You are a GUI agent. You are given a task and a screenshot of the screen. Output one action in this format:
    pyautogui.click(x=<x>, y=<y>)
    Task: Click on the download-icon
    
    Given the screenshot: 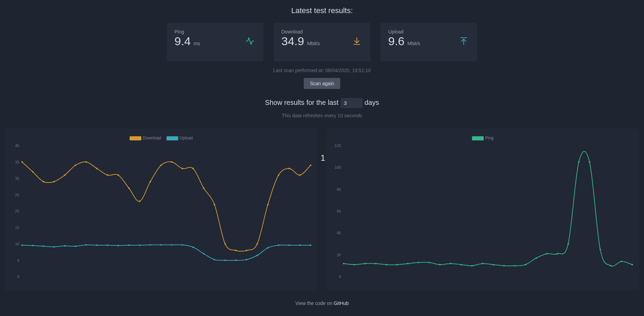 What is the action you would take?
    pyautogui.click(x=357, y=42)
    